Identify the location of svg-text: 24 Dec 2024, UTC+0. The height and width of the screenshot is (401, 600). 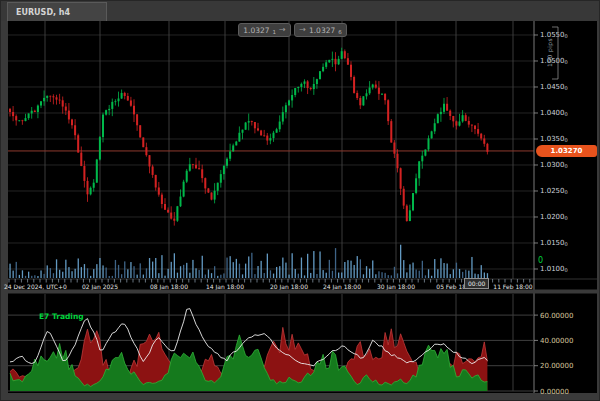
(36, 286).